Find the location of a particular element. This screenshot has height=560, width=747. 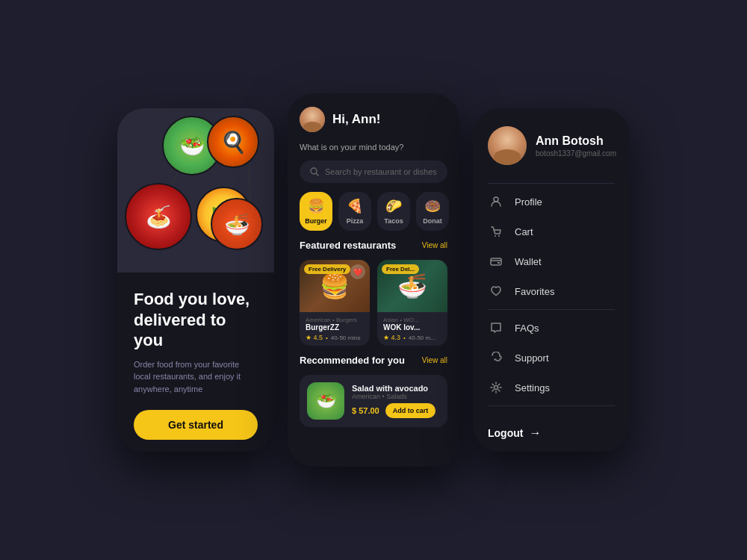

faqs-menu-icon is located at coordinates (496, 328).